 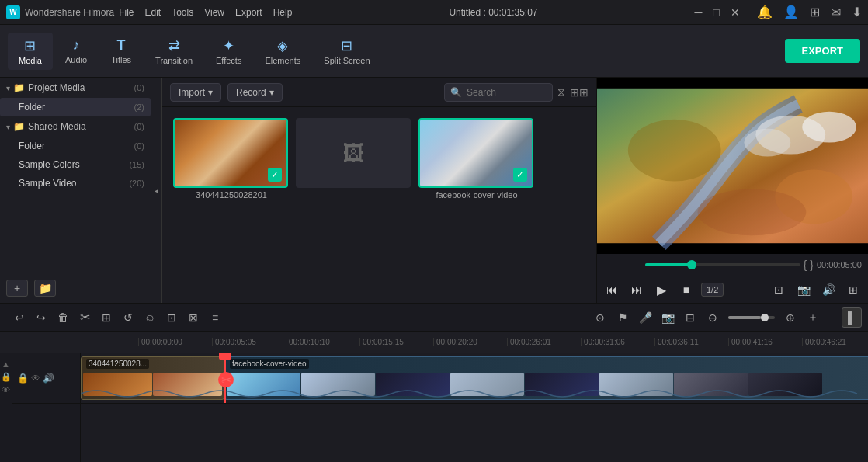 I want to click on menu-file: File, so click(x=126, y=12).